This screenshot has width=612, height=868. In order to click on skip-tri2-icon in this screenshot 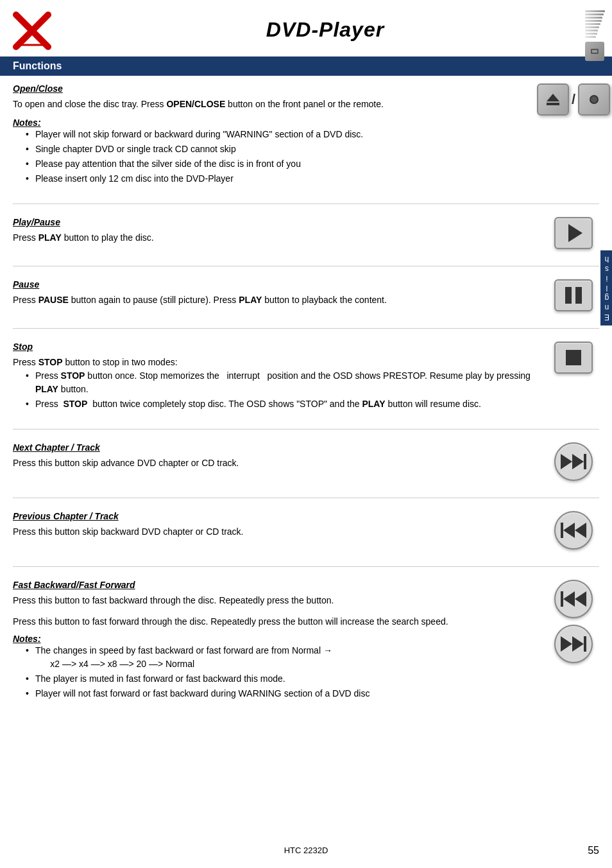, I will do `click(578, 462)`.